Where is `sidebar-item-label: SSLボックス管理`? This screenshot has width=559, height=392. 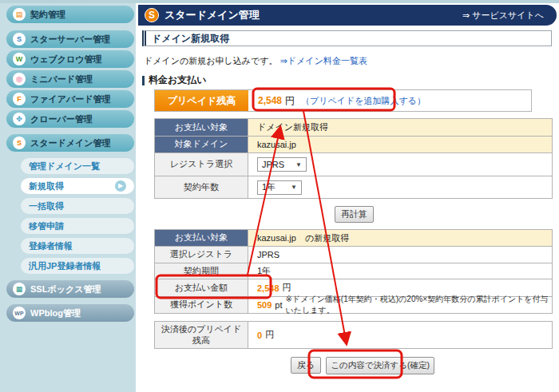 sidebar-item-label: SSLボックス管理 is located at coordinates (65, 289).